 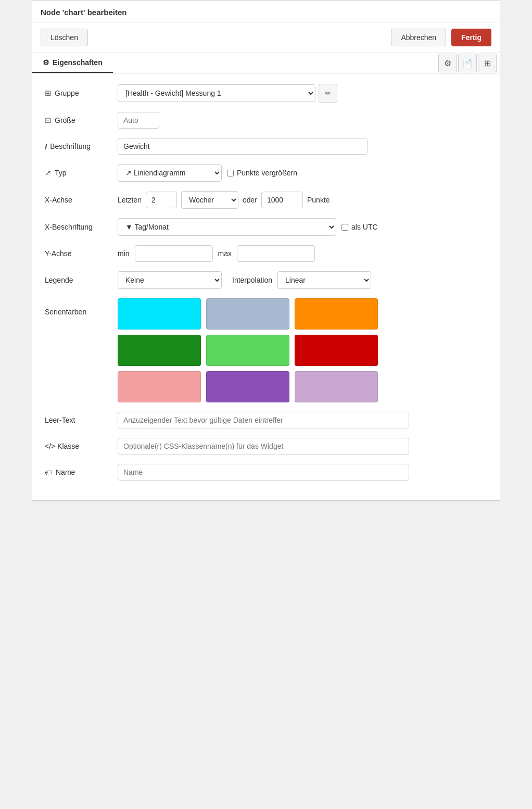 I want to click on gruppe-edit-button: ✏, so click(x=328, y=93).